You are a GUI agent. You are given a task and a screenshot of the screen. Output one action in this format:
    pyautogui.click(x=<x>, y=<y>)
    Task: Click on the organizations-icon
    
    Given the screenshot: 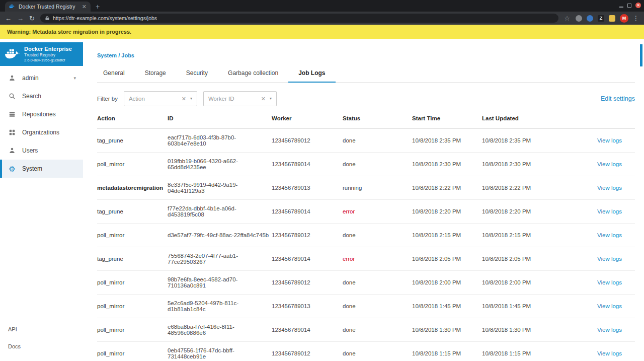 What is the action you would take?
    pyautogui.click(x=12, y=132)
    